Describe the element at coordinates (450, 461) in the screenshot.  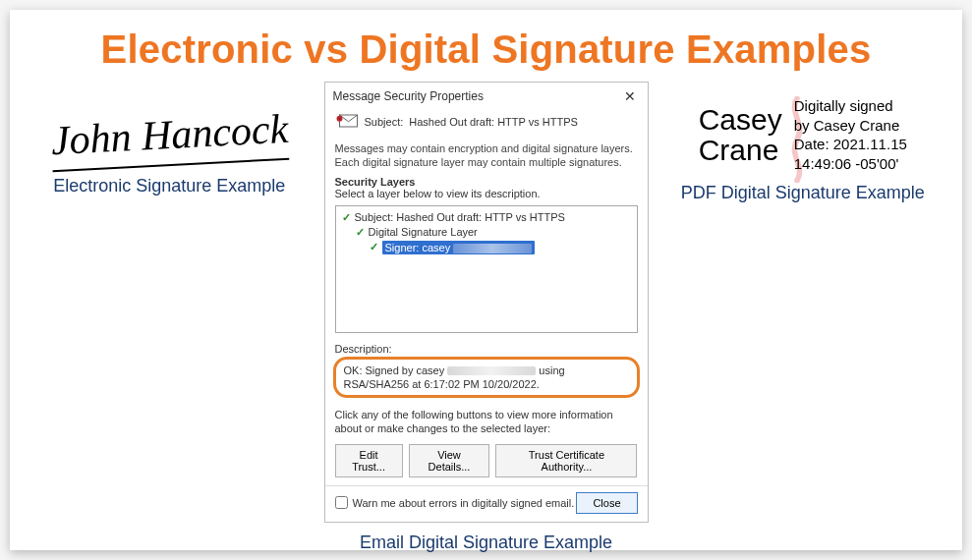
I see `view-details-button: View Details...` at that location.